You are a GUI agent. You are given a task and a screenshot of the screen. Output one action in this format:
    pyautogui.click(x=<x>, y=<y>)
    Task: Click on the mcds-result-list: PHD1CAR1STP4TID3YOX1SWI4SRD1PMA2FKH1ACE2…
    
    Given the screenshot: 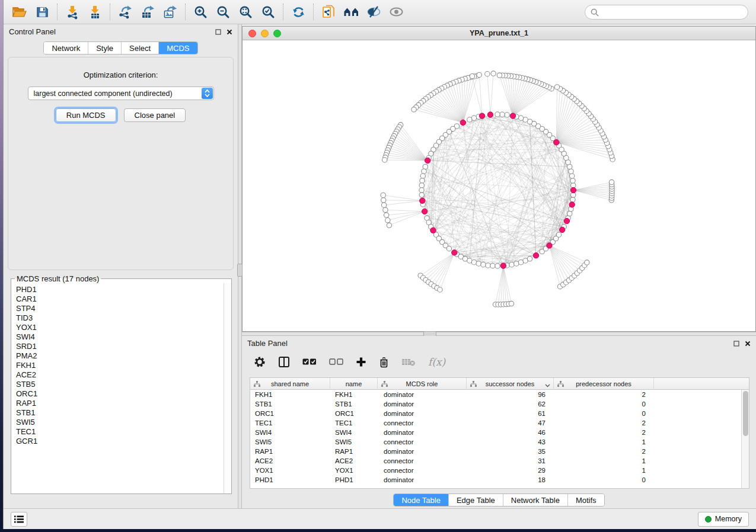 What is the action you would take?
    pyautogui.click(x=117, y=389)
    